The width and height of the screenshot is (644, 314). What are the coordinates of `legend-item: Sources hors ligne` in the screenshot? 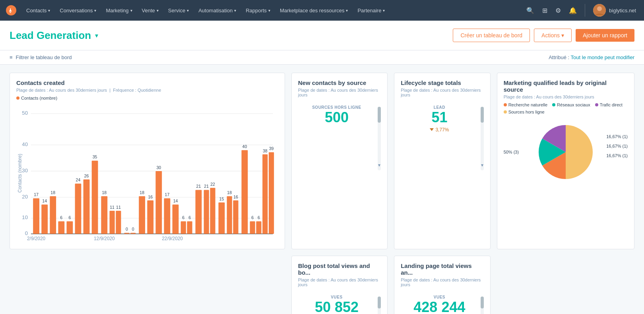 It's located at (524, 112).